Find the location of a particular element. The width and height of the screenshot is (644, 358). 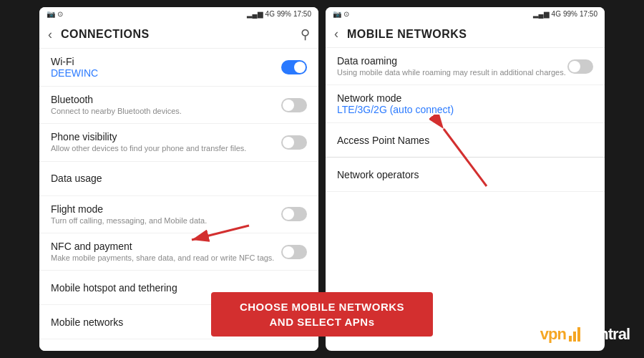

signal-icon-1: ⊙ is located at coordinates (60, 14).